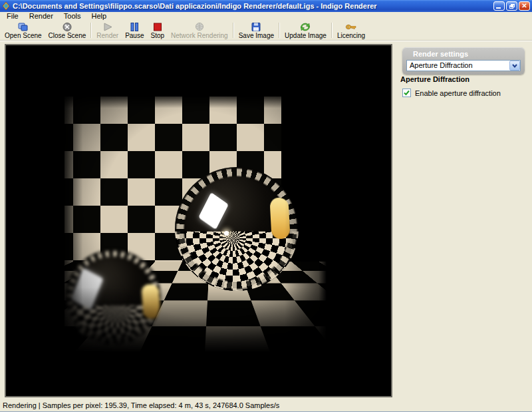  I want to click on checkbox-label: Enable aperture diffraction, so click(458, 93).